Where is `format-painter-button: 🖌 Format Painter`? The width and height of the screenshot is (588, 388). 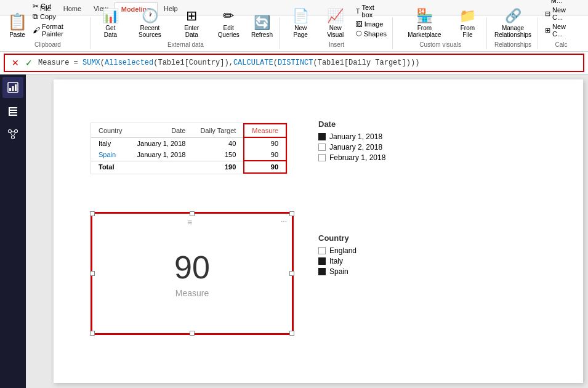
format-painter-button: 🖌 Format Painter is located at coordinates (59, 30).